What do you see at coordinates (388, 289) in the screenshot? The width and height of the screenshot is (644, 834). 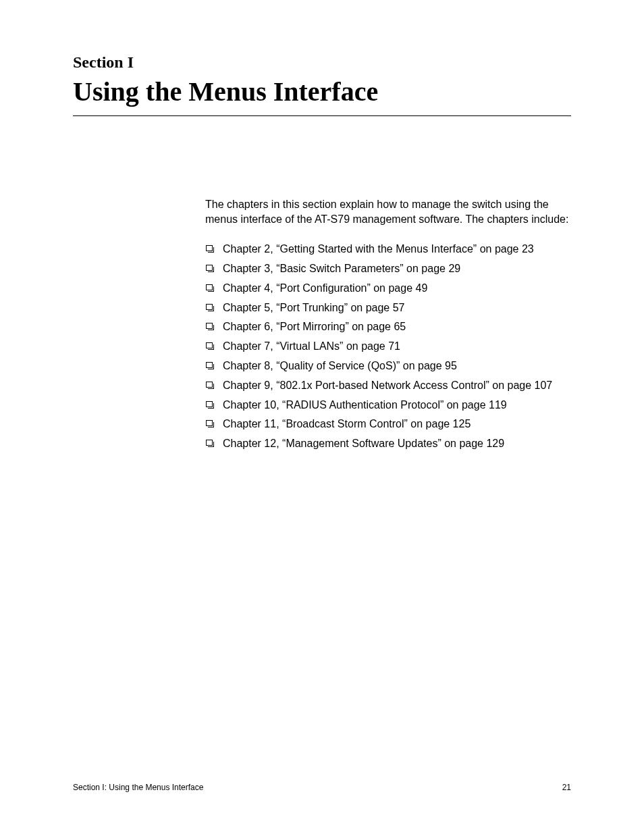 I see `chapter-item: Chapter 4, “Port Configuration” on page …` at bounding box center [388, 289].